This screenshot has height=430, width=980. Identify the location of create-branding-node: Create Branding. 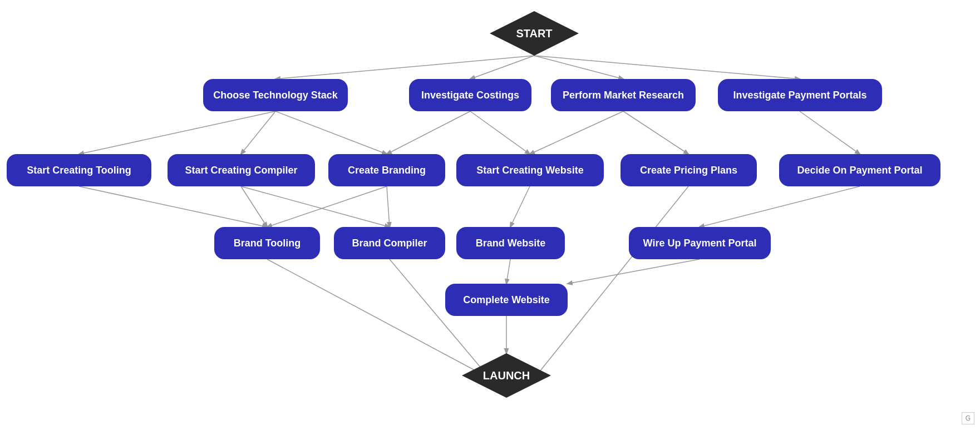
(387, 170).